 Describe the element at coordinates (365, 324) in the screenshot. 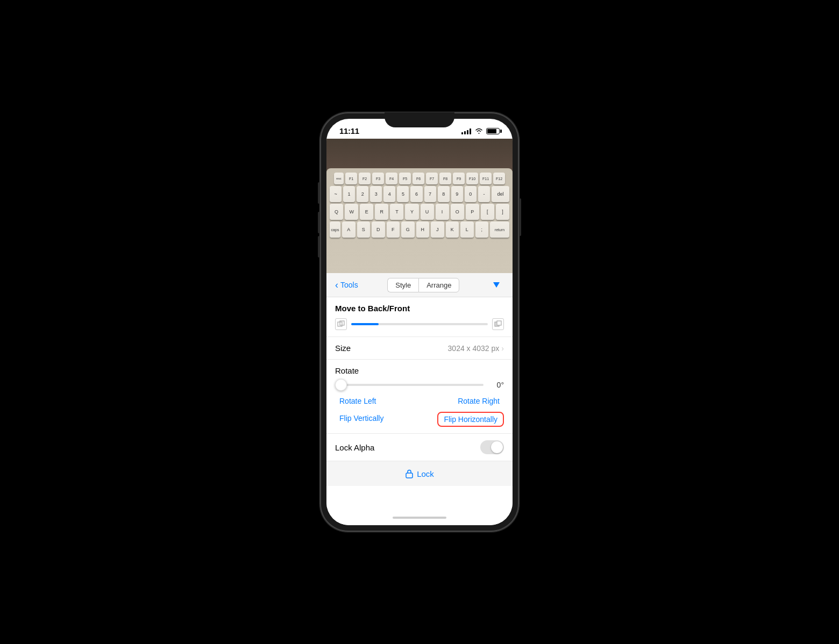

I see `move-slider-fill` at that location.